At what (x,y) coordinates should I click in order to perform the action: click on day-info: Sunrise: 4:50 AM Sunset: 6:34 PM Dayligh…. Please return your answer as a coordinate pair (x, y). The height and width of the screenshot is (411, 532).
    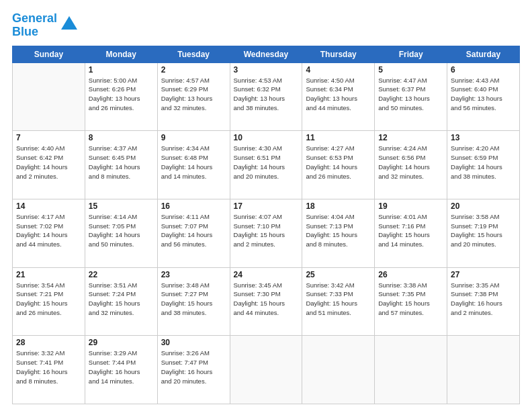
    Looking at the image, I should click on (339, 94).